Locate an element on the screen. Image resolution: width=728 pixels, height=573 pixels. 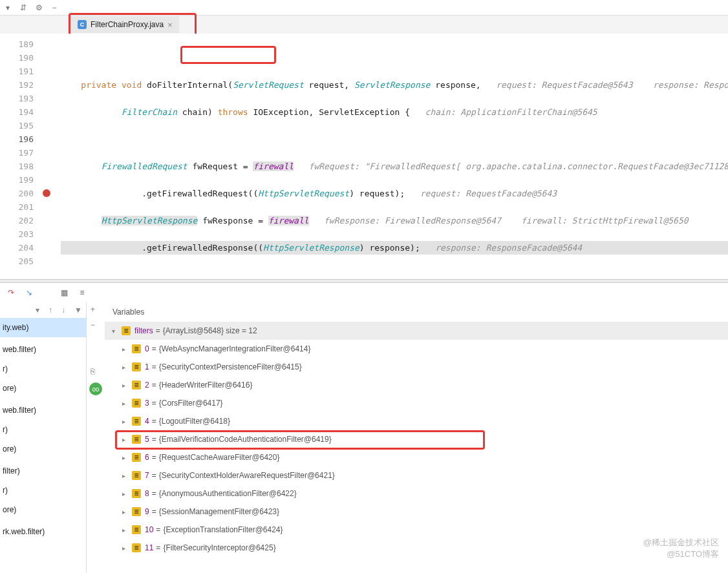
tree-item-row: ▸≡2={HeaderWriterFilter@6416} is located at coordinates (416, 385).